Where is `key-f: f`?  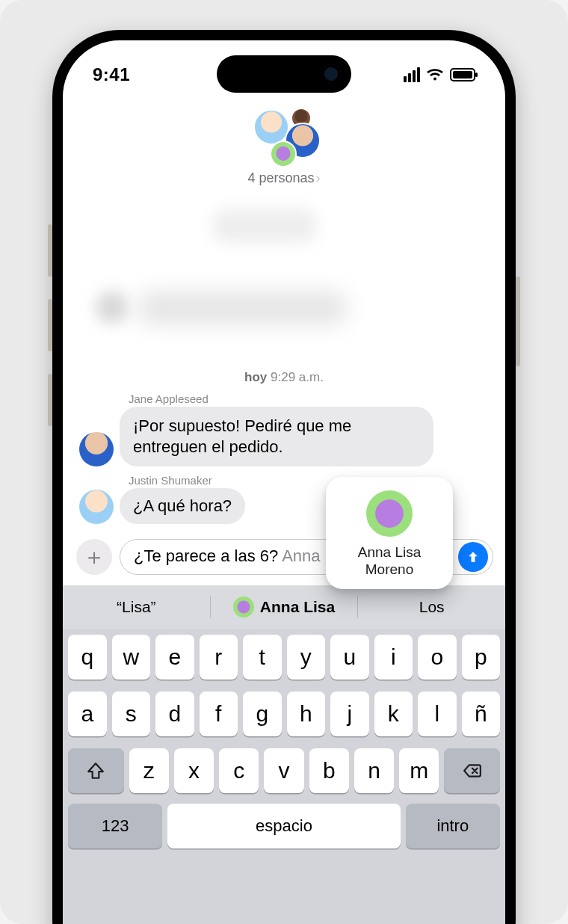 key-f: f is located at coordinates (219, 714).